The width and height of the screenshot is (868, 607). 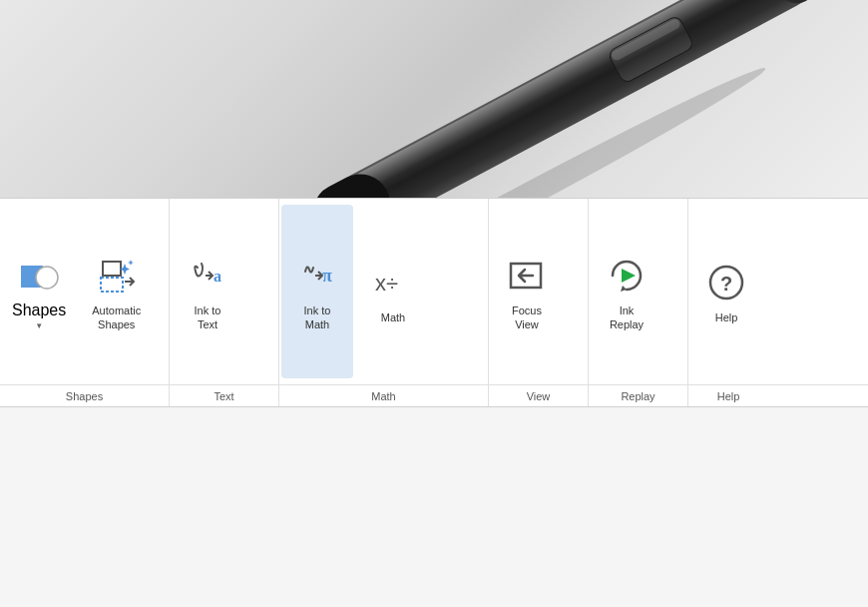 What do you see at coordinates (726, 292) in the screenshot?
I see `help-button: ? Help` at bounding box center [726, 292].